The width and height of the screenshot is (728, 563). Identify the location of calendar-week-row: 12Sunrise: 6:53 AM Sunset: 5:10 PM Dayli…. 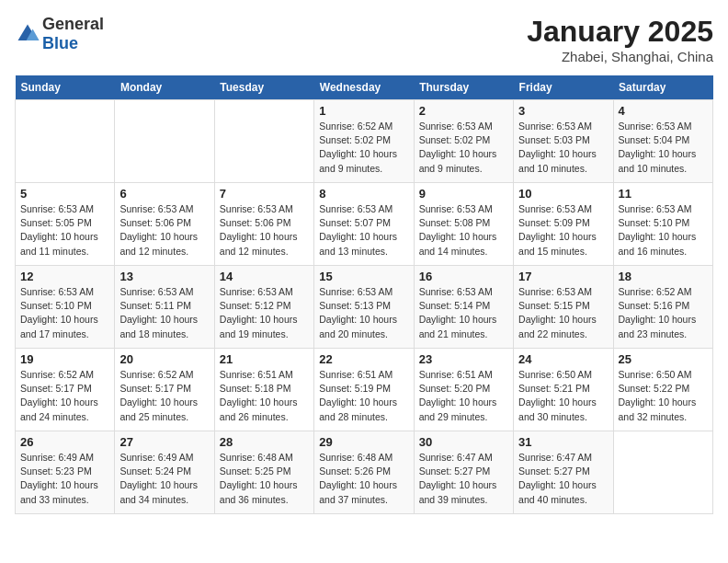
(364, 307).